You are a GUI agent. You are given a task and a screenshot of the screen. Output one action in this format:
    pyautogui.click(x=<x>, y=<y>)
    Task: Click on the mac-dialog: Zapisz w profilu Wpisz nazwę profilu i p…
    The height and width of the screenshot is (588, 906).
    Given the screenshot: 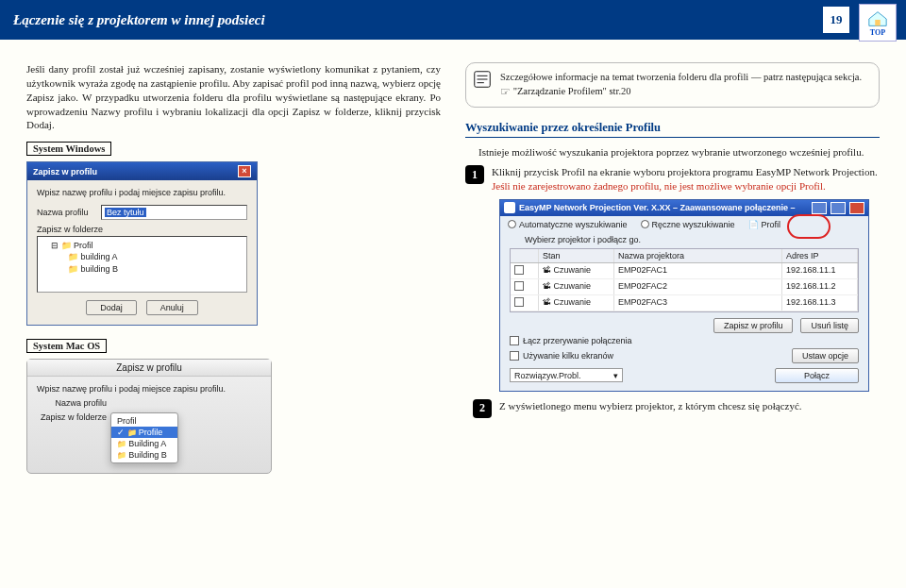 What is the action you would take?
    pyautogui.click(x=149, y=416)
    